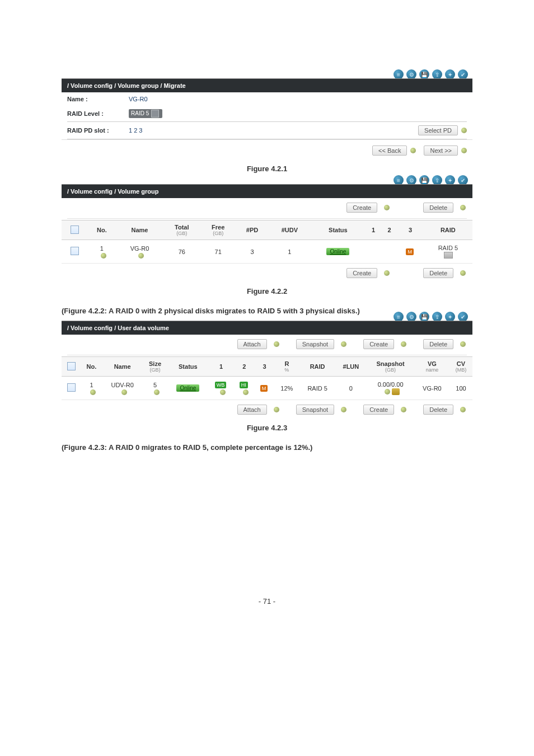 The image size is (534, 756). I want to click on raid-pd-slot-row: RAID PD slot : 1 2 3 Select PD, so click(267, 130).